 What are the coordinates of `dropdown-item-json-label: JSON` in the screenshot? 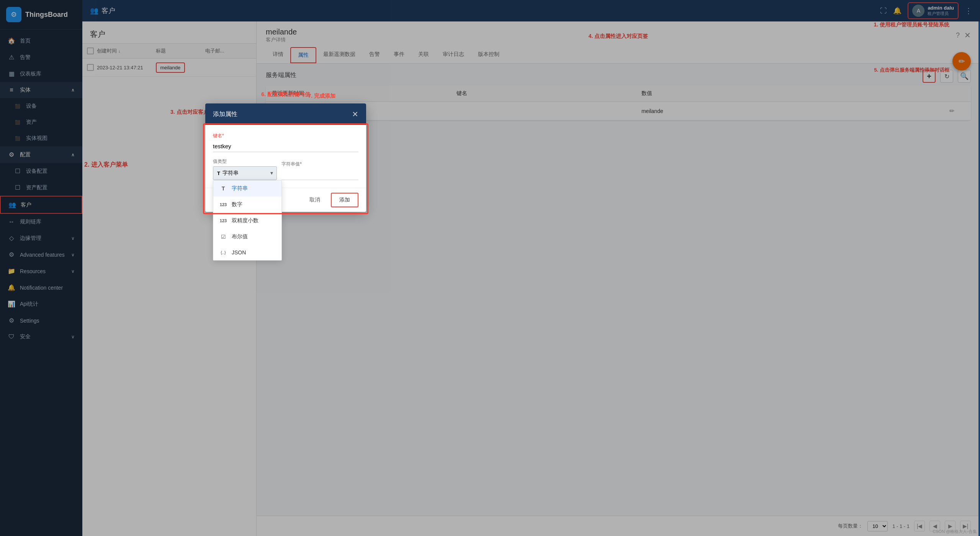 It's located at (239, 252).